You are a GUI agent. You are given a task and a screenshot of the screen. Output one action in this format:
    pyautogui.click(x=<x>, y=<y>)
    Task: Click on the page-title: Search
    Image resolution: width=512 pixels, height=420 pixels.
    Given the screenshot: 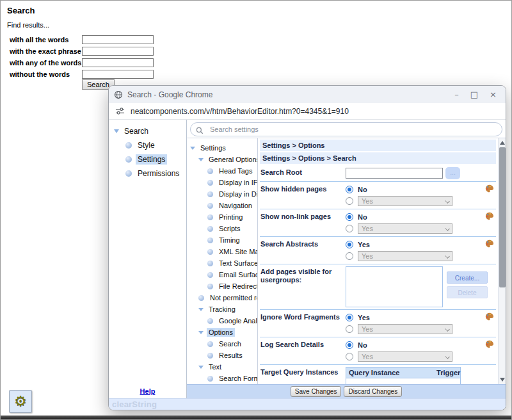 What is the action you would take?
    pyautogui.click(x=20, y=10)
    